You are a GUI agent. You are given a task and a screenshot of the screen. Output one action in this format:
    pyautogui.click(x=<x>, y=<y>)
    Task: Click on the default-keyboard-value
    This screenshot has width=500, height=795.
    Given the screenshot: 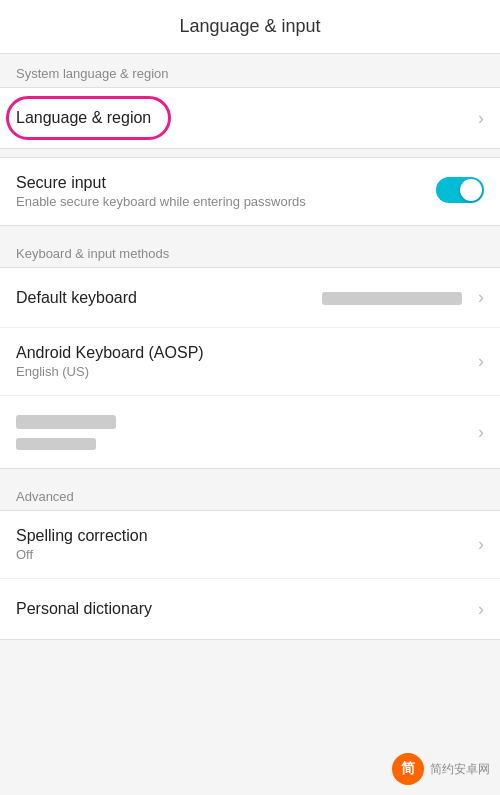 What is the action you would take?
    pyautogui.click(x=392, y=298)
    